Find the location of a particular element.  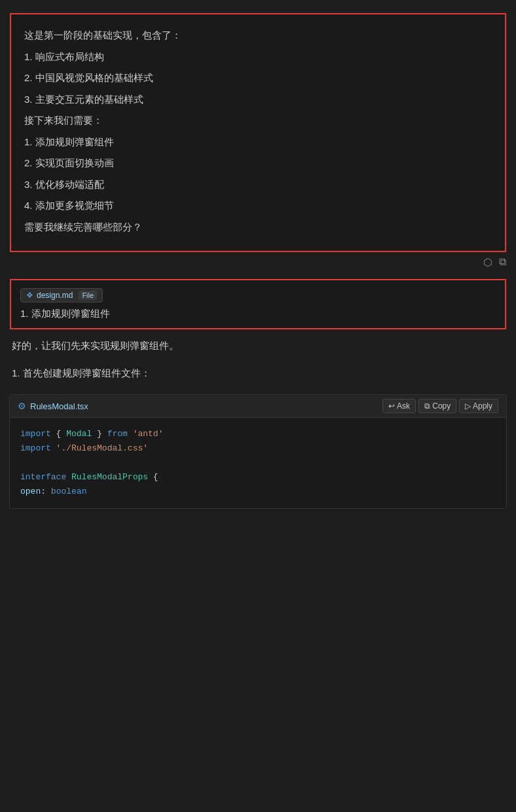

code-block-header: ⚙ RulesModal.tsx ↩ Ask ⧉ Copy ▷ Apply is located at coordinates (258, 406).